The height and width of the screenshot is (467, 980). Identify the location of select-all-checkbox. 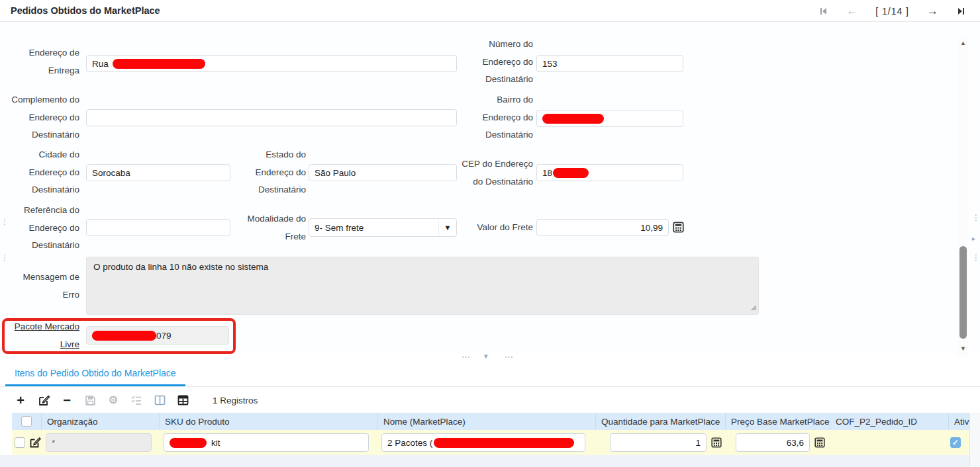
(26, 421).